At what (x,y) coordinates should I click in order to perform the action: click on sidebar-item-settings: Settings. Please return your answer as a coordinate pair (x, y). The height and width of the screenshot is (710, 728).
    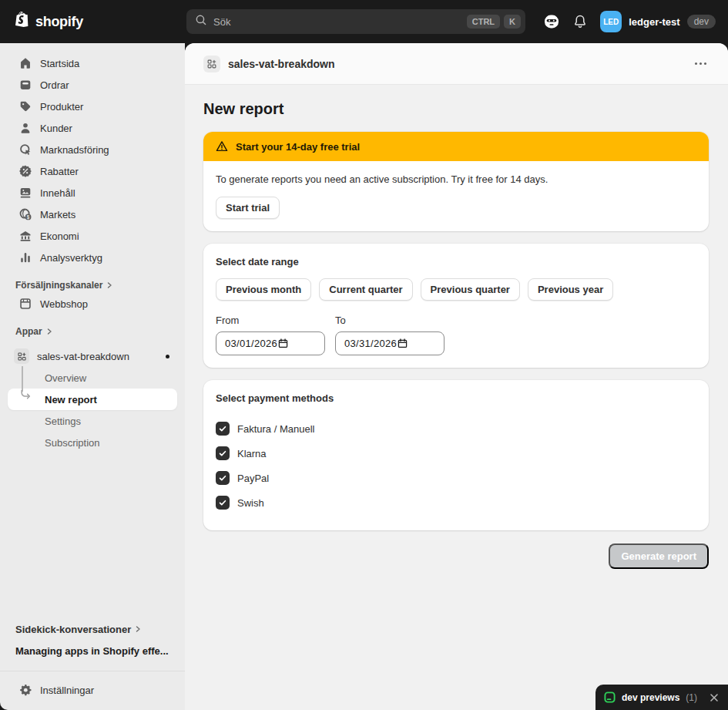
    Looking at the image, I should click on (92, 421).